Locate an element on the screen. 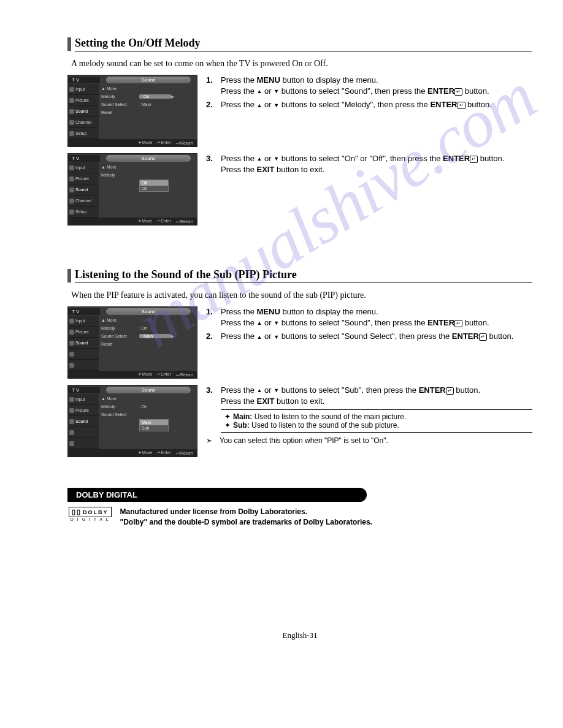  section2-title: Listening to the Sound of the Sub (PIP) … is located at coordinates (304, 276).